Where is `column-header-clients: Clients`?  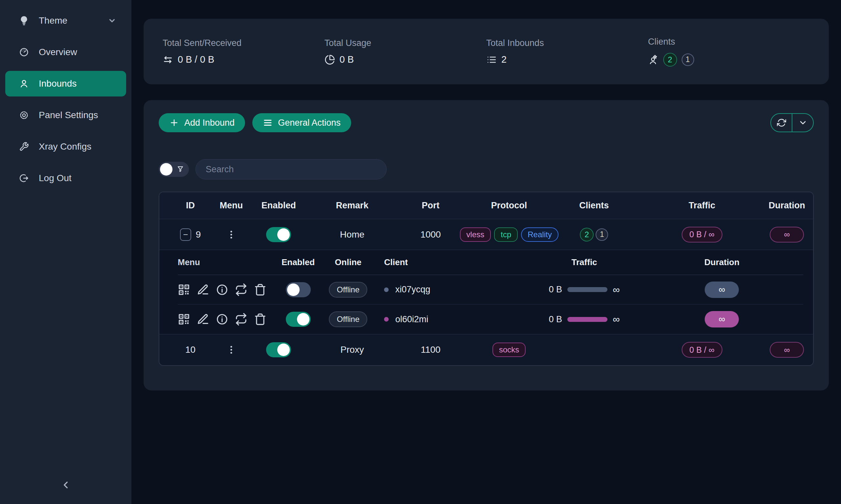 column-header-clients: Clients is located at coordinates (594, 205).